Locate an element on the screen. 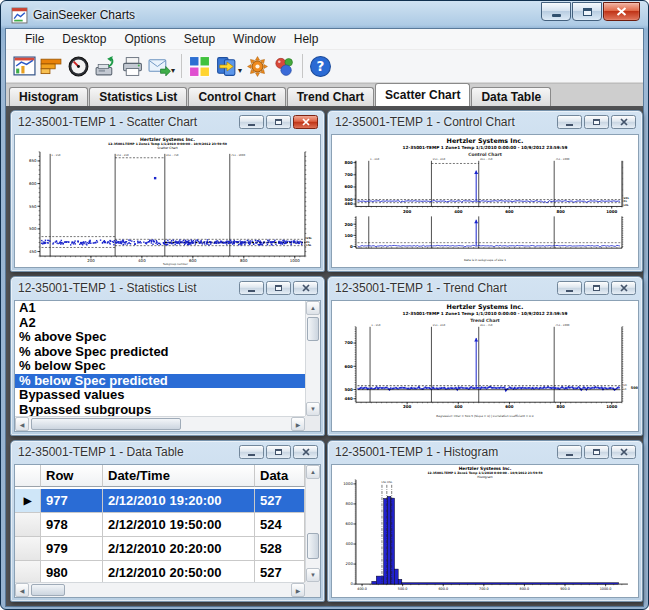  tab-scatter-chart: Scatter Chart is located at coordinates (422, 94).